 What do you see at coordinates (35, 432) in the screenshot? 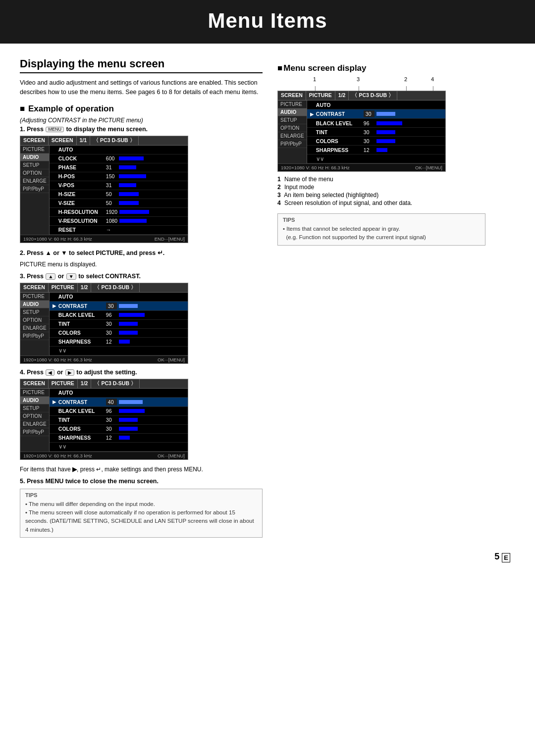
I see `sb-pip40: PIP/PbyP` at bounding box center [35, 432].